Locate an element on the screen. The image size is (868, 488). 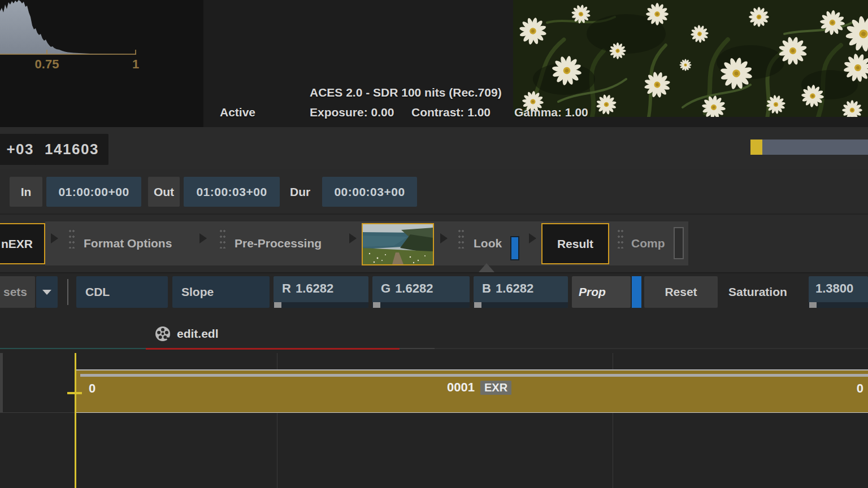
dur-label: Dur is located at coordinates (300, 192).